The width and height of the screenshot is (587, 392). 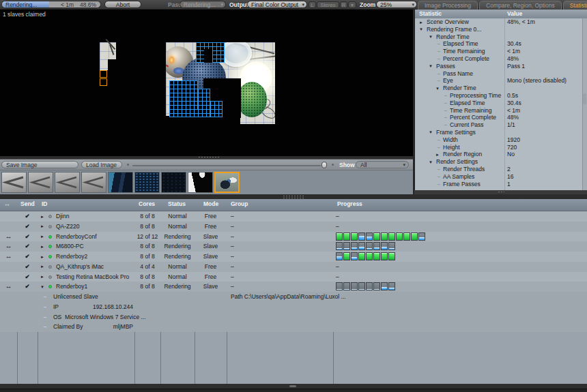 I want to click on slave-id: M6800-PC, so click(x=70, y=247).